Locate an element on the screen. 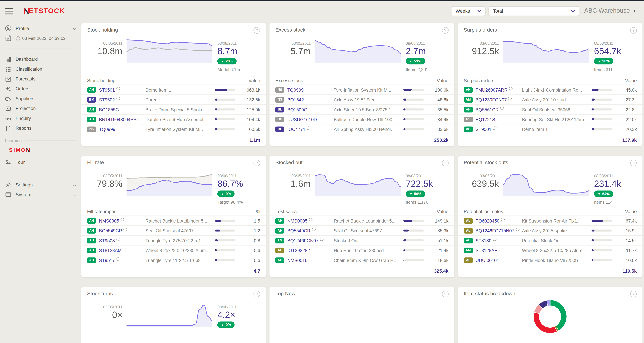 The image size is (644, 343). item-description: Duralite Preset Hub Assembl... is located at coordinates (180, 119).